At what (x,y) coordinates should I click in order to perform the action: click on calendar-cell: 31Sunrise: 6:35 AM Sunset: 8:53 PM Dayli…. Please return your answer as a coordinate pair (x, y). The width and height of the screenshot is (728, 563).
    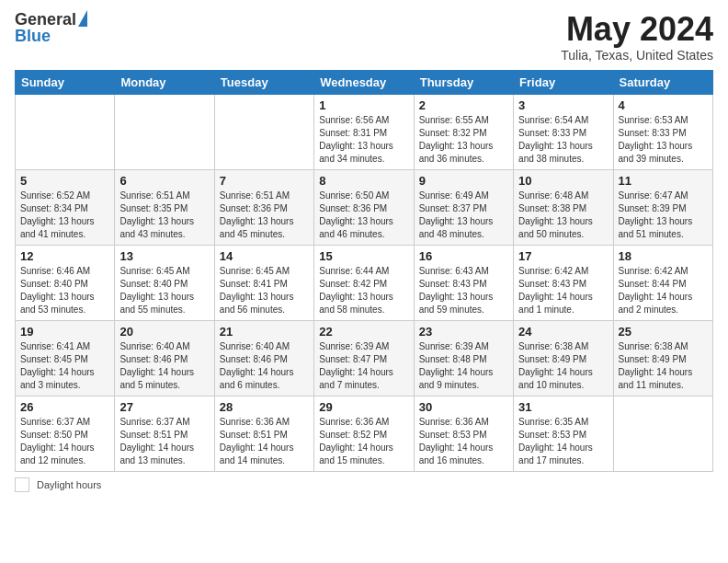
    Looking at the image, I should click on (563, 433).